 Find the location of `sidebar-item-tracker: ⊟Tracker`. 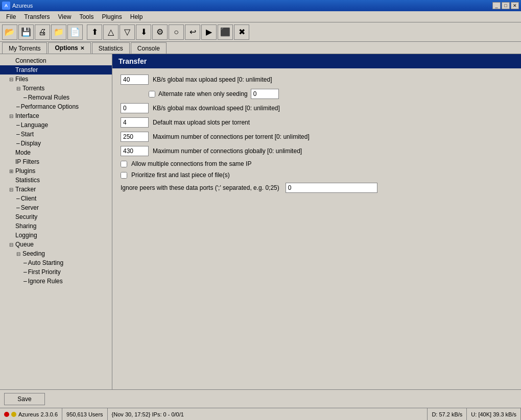

sidebar-item-tracker: ⊟Tracker is located at coordinates (56, 189).